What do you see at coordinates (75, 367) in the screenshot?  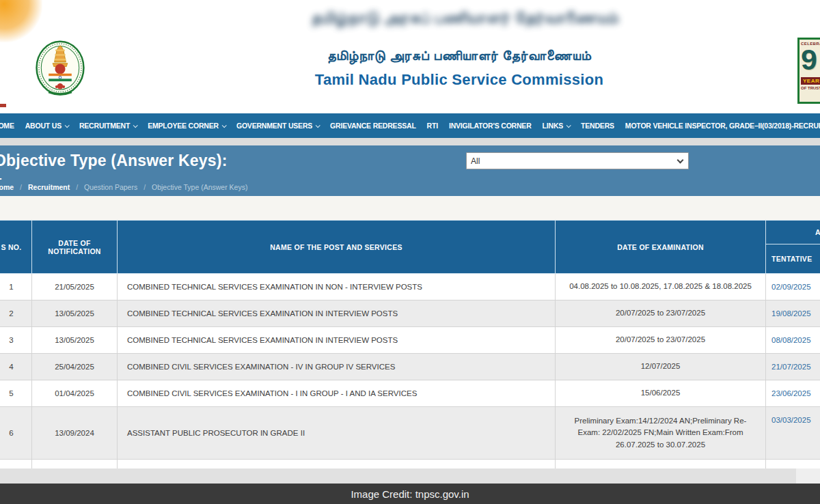 I see `cell-notification-date: 25/04/2025` at bounding box center [75, 367].